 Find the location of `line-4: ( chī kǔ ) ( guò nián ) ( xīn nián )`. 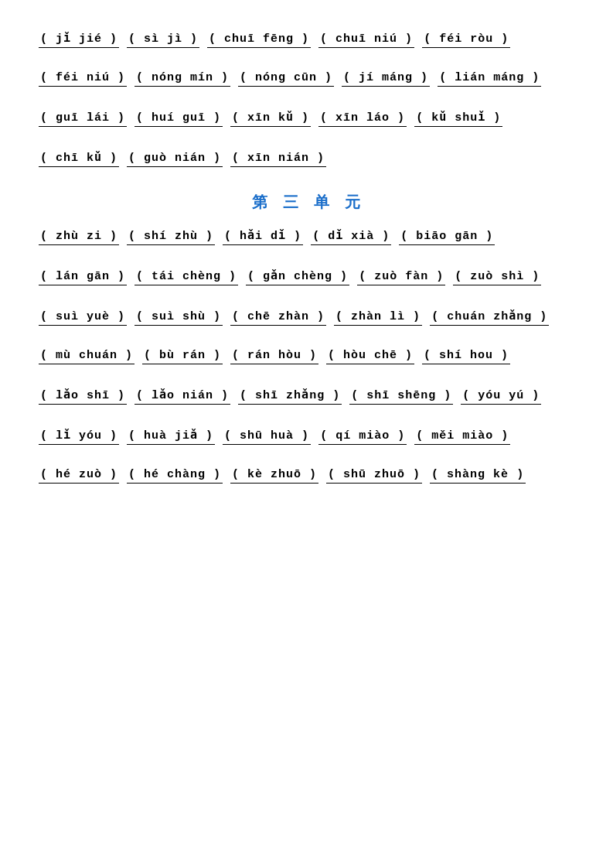

line-4: ( chī kǔ ) ( guò nián ) ( xīn nián ) is located at coordinates (306, 159).